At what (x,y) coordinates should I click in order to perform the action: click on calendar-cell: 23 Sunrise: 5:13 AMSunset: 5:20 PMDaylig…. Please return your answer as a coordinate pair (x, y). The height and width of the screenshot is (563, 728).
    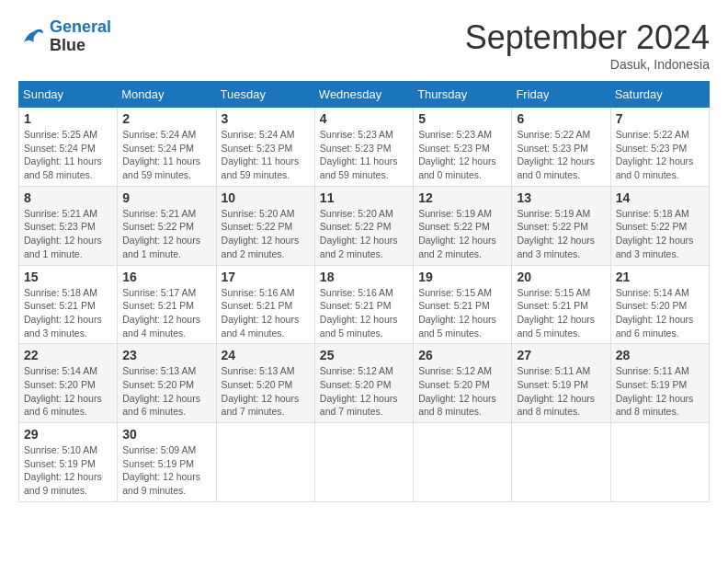
    Looking at the image, I should click on (167, 384).